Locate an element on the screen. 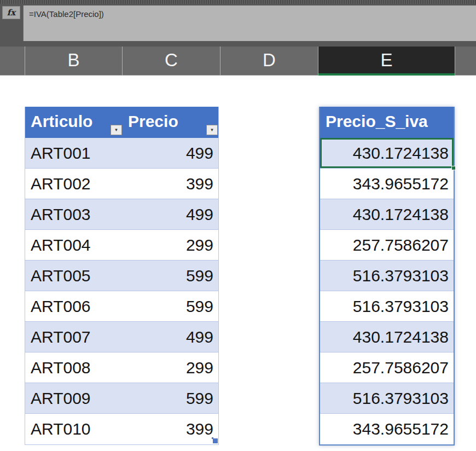  table-row: ART004 299 is located at coordinates (121, 245).